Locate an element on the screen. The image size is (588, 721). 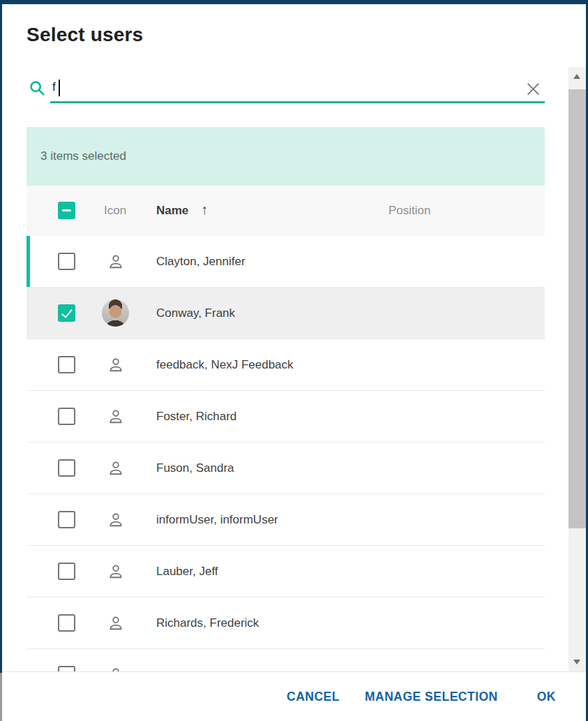
row-name: Lauber, Jeff is located at coordinates (187, 571).